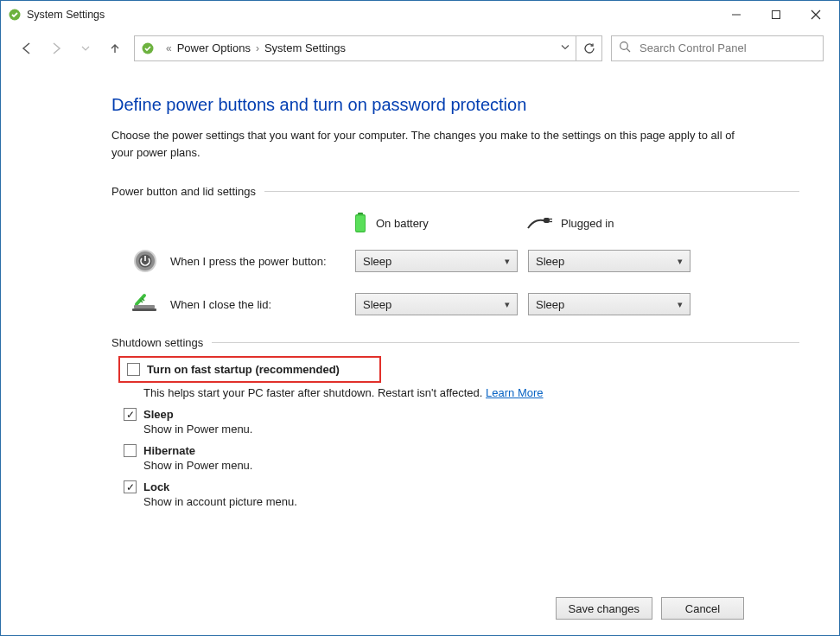 The width and height of the screenshot is (840, 636). I want to click on shutdown-item-label: Sleep, so click(159, 415).